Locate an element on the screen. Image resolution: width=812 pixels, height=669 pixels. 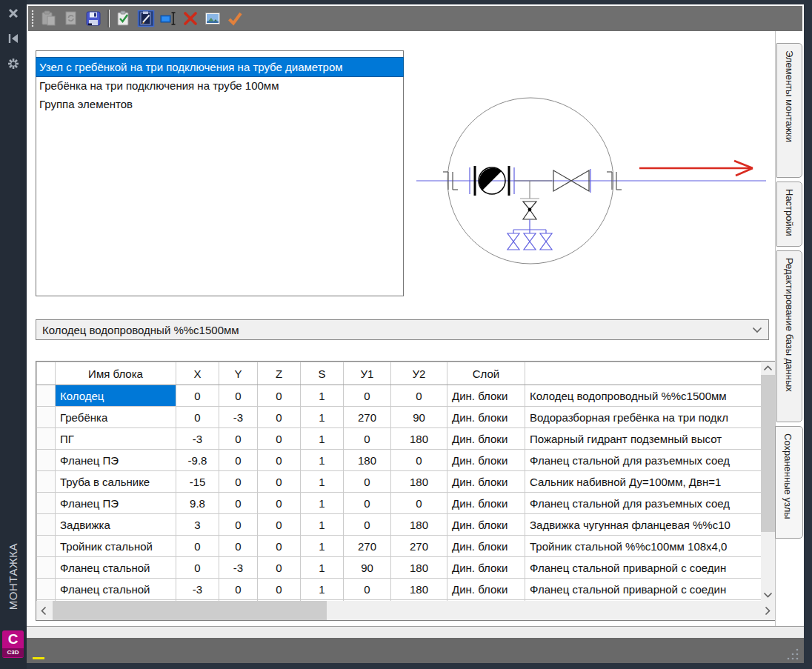
properties-icon is located at coordinates (13, 64).